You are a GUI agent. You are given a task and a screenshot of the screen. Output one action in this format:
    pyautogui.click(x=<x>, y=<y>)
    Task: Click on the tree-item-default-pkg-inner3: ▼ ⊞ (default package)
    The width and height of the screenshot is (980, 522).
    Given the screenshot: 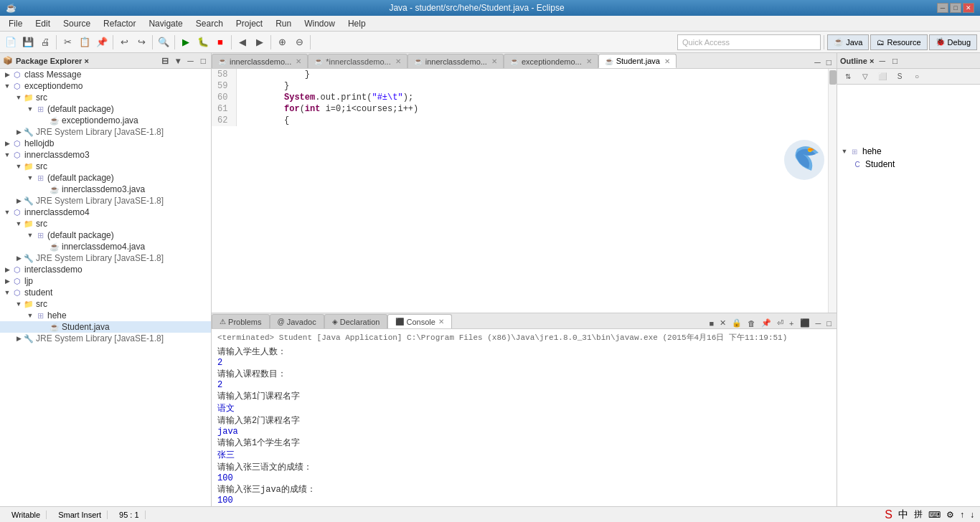 What is the action you would take?
    pyautogui.click(x=105, y=178)
    